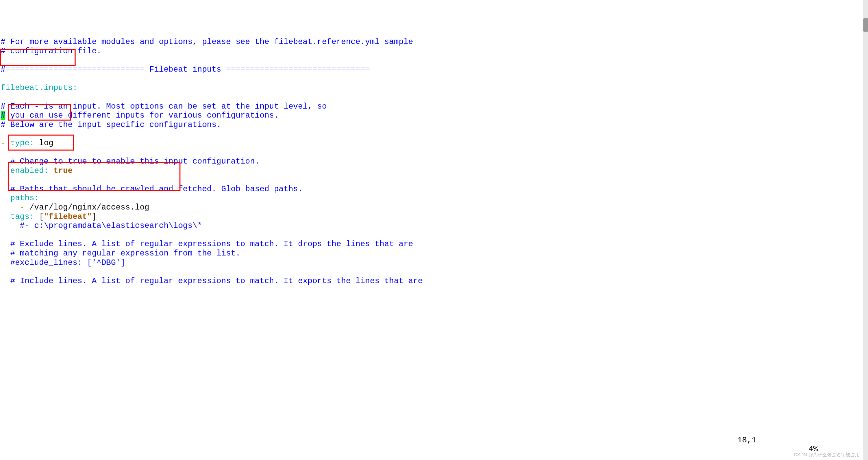 The width and height of the screenshot is (868, 460). I want to click on comment-line: #exclude_lines: ['^DBG'], so click(63, 263).